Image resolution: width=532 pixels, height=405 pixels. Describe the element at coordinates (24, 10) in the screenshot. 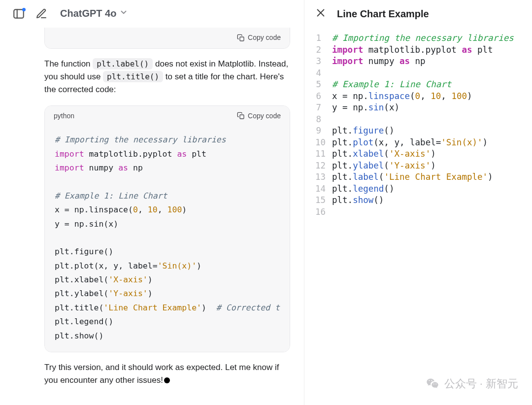

I see `notification-dot-icon` at that location.